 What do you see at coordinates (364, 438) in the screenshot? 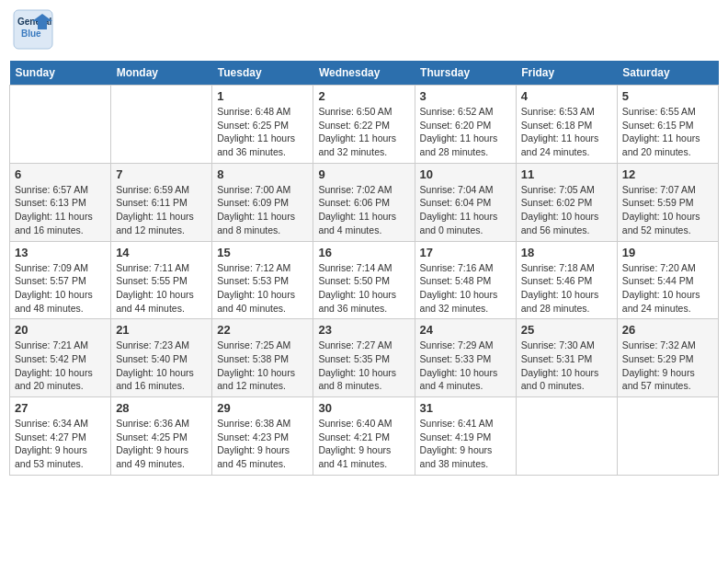
I see `sunset-text: Sunset: 4:21 PM` at bounding box center [364, 438].